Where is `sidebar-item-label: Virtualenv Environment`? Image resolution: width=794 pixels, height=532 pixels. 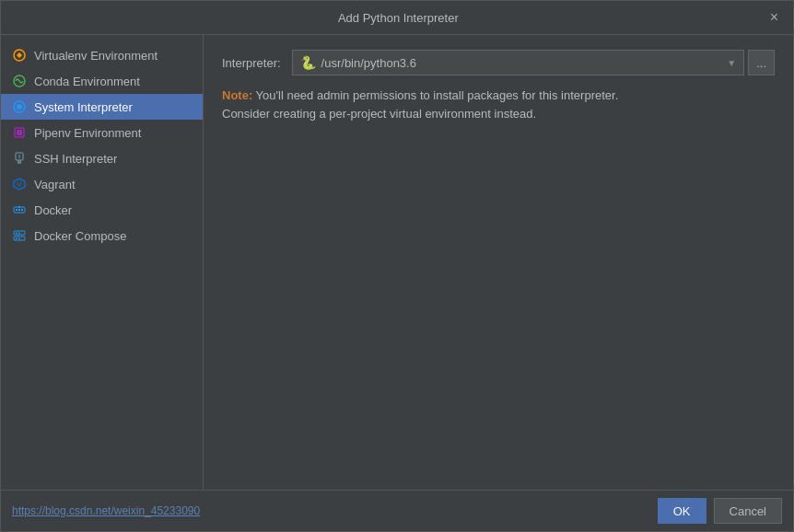 sidebar-item-label: Virtualenv Environment is located at coordinates (96, 55).